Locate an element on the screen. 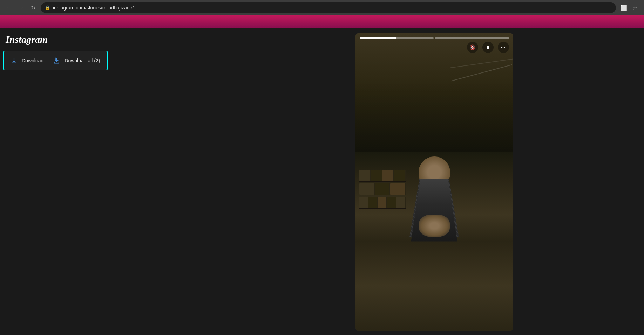 Image resolution: width=644 pixels, height=335 pixels. story-controls: 🔇 ⏸ ••• is located at coordinates (488, 47).